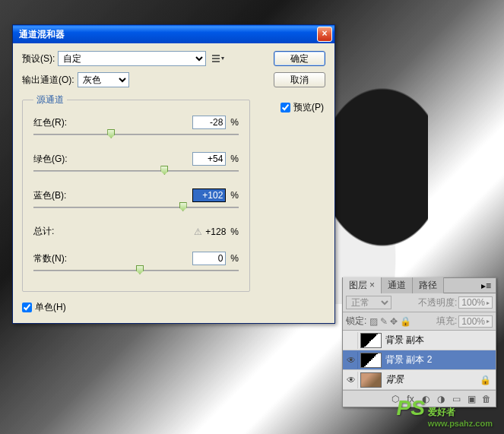  Describe the element at coordinates (309, 108) in the screenshot. I see `preview-label: 预览(P)` at that location.